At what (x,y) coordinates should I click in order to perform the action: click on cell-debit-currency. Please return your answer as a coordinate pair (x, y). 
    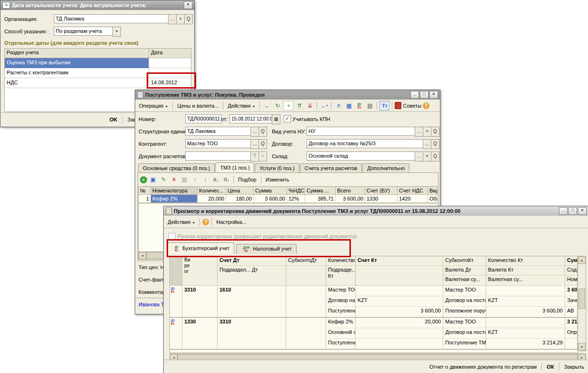
    Looking at the image, I should click on (399, 333).